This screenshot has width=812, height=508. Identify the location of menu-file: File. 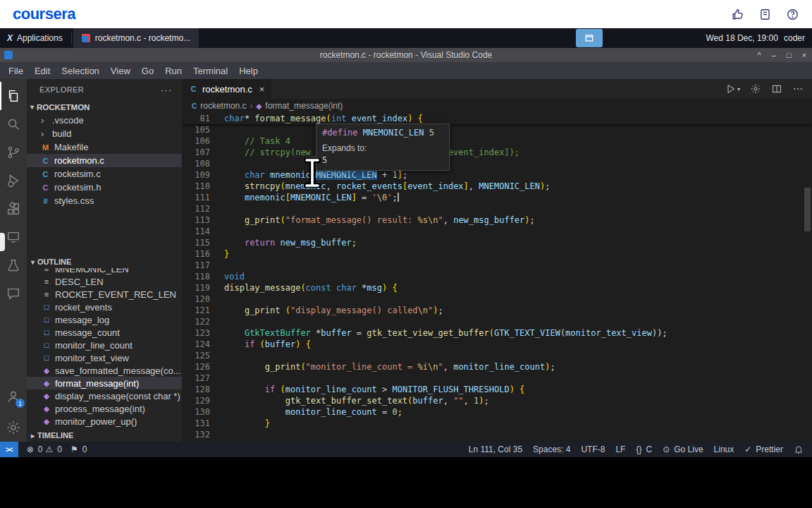
(16, 71).